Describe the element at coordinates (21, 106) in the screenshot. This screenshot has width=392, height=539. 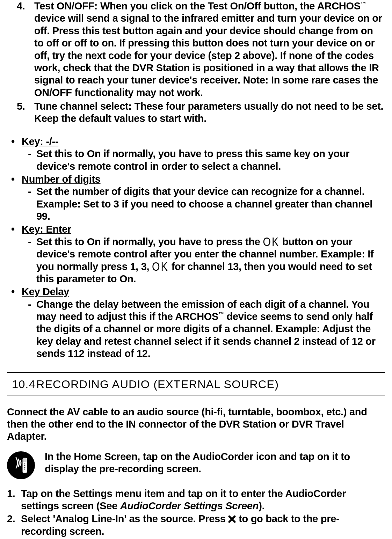
I see `list-number: 5.` at that location.